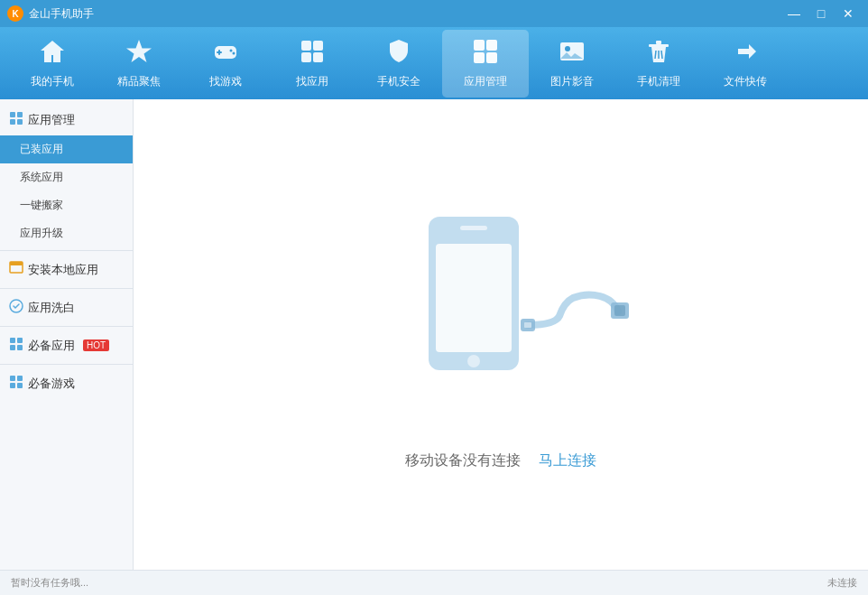 The image size is (868, 595). I want to click on nav-item-app-manage: 应用管理, so click(485, 63).